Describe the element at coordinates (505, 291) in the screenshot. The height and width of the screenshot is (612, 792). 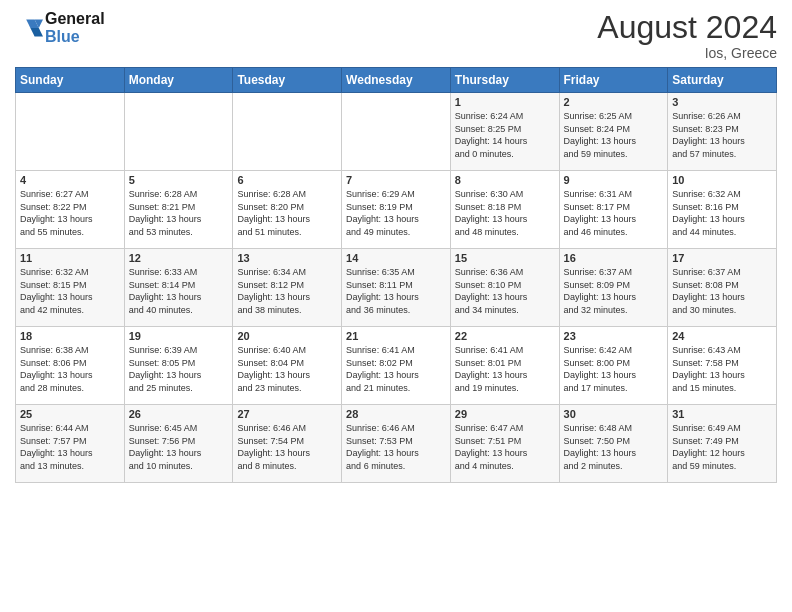
I see `day-info: Sunrise: 6:36 AM Sunset: 8:10 PM Dayligh…` at that location.